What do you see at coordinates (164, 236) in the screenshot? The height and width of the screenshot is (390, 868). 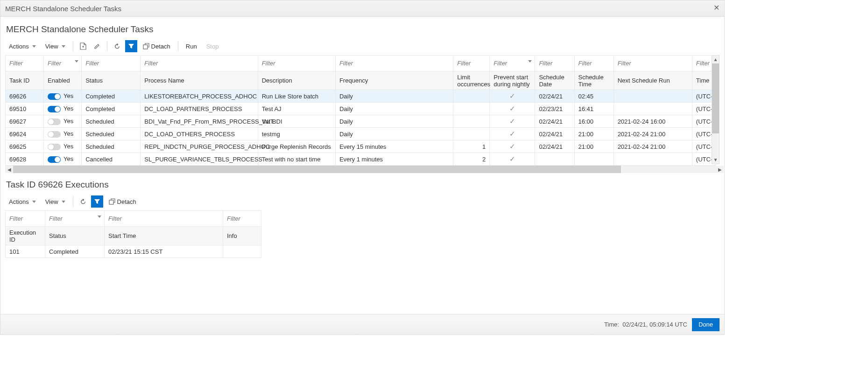 I see `col-exec-start-time: Start Time` at bounding box center [164, 236].